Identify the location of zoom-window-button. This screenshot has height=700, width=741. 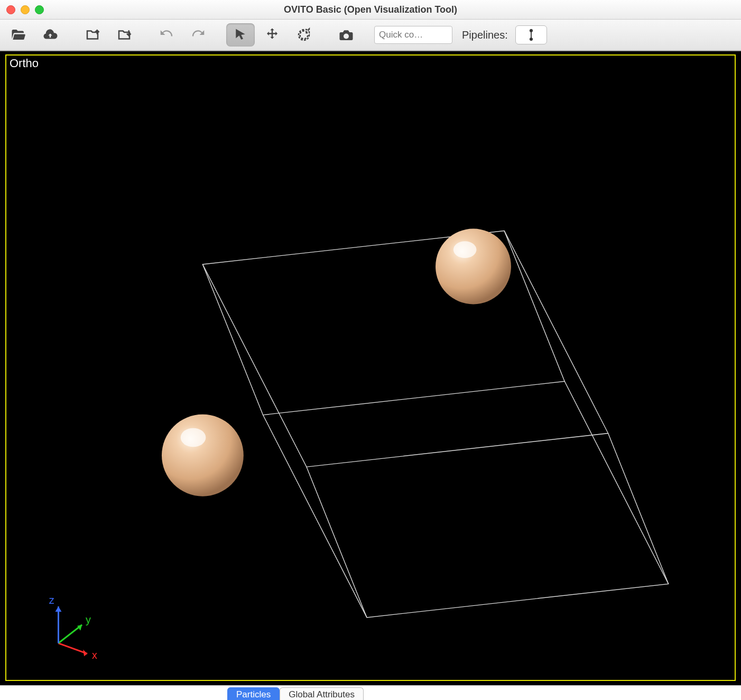
(39, 10).